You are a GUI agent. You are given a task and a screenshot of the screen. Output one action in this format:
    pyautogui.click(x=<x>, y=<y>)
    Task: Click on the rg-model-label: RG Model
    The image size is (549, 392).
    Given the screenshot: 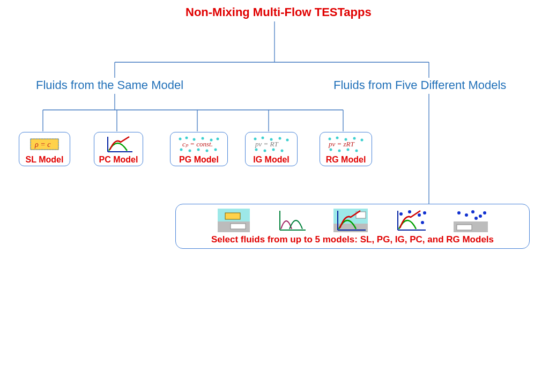 What is the action you would take?
    pyautogui.click(x=346, y=160)
    